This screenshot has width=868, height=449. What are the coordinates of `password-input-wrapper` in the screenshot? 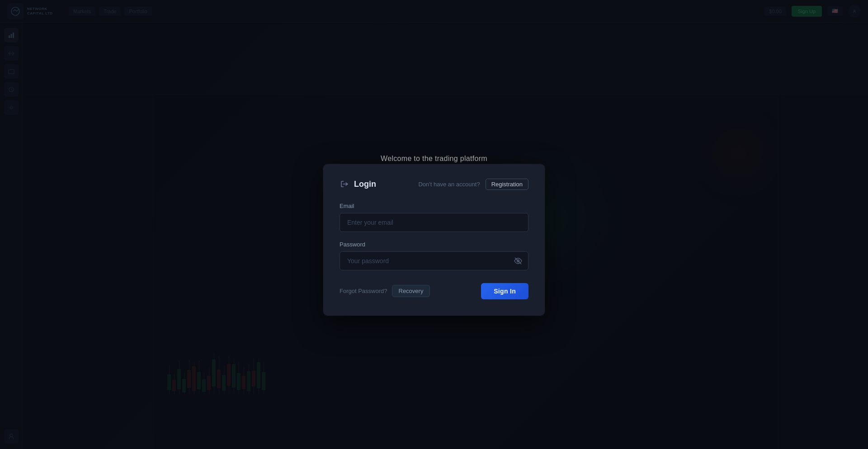 It's located at (434, 261).